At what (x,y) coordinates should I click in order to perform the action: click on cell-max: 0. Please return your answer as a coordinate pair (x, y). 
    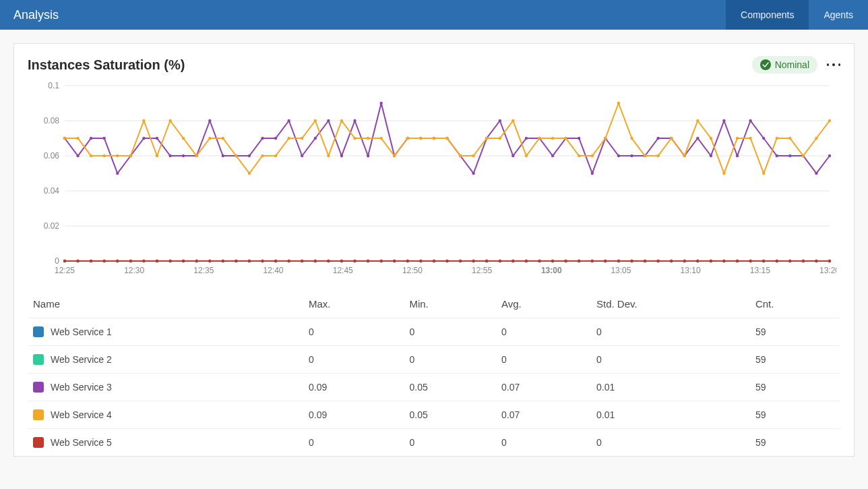
    Looking at the image, I should click on (353, 360).